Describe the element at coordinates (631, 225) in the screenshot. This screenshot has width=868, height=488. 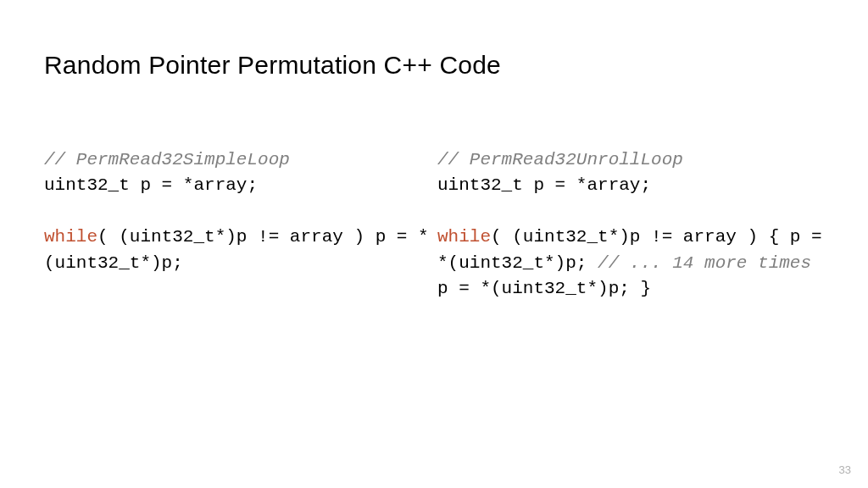
I see `code-block-unroll: // PermRead32UnrollLoop uint32_t p = *ar…` at that location.